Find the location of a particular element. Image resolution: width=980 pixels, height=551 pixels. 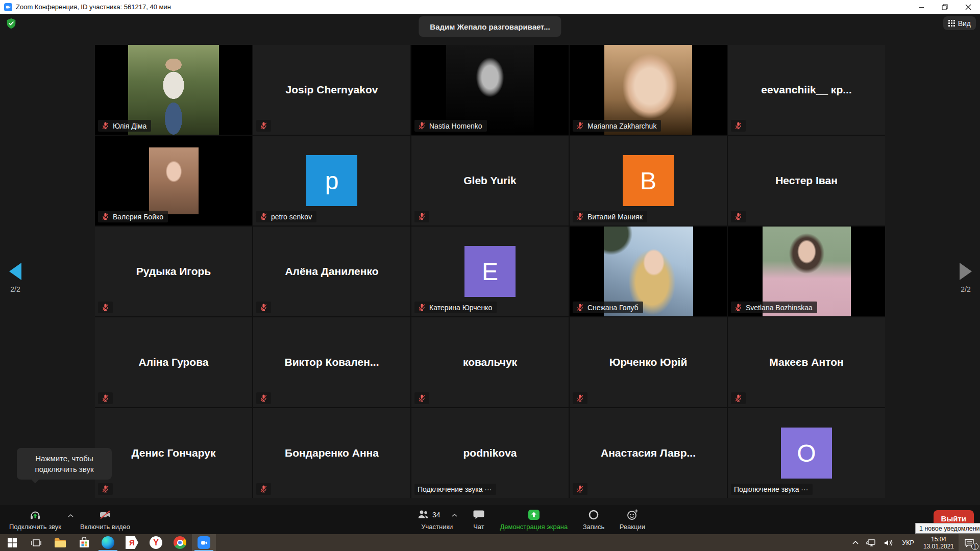

participant-tile: Gleb Yurik is located at coordinates (490, 181).